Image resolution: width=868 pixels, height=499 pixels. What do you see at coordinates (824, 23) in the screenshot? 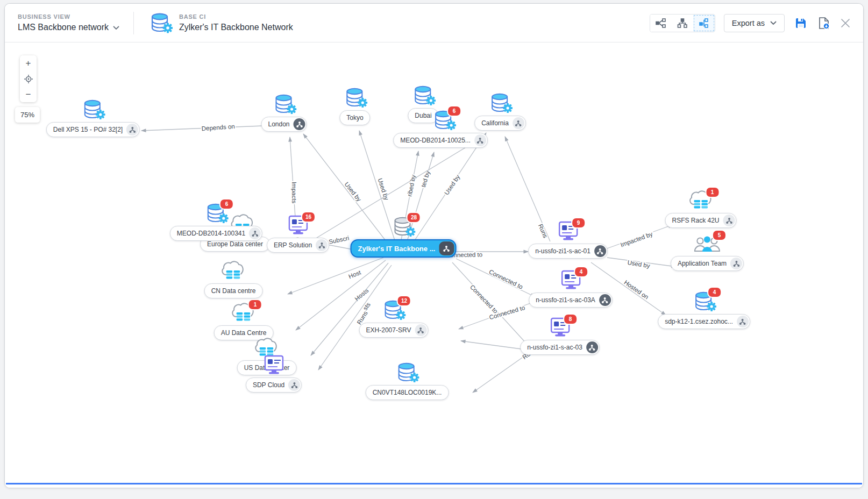
I see `file-download-icon` at bounding box center [824, 23].